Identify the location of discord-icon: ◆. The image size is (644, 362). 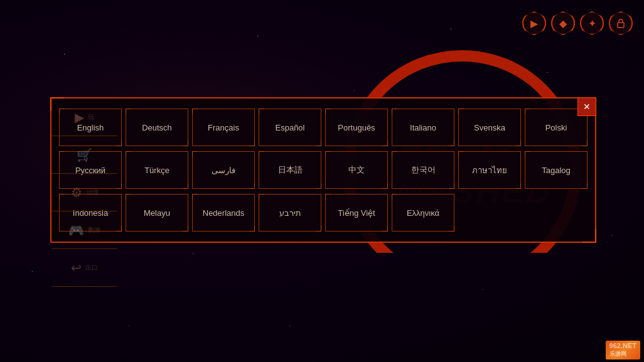
(563, 23).